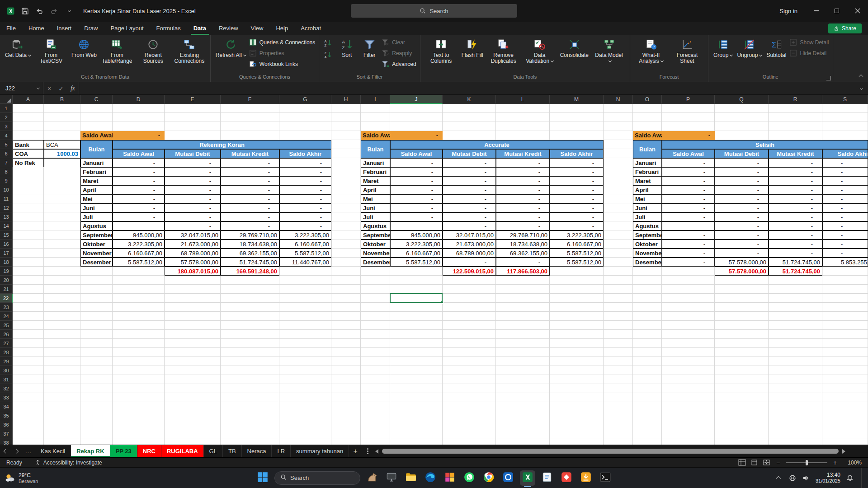 This screenshot has height=488, width=868. I want to click on sheet-tab-rekap-rk: Rekap RK, so click(90, 451).